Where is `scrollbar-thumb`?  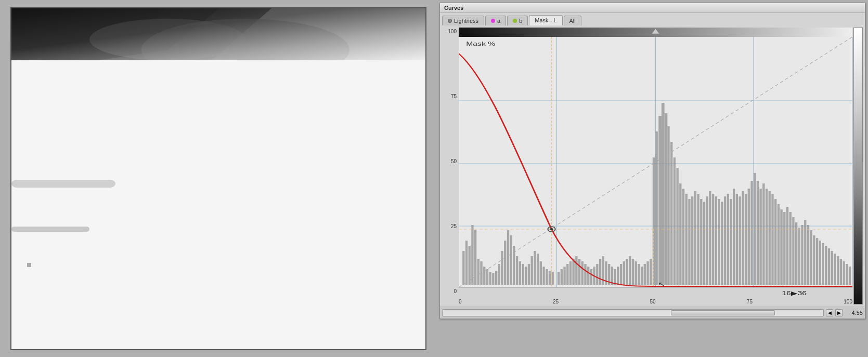
scrollbar-thumb is located at coordinates (723, 313).